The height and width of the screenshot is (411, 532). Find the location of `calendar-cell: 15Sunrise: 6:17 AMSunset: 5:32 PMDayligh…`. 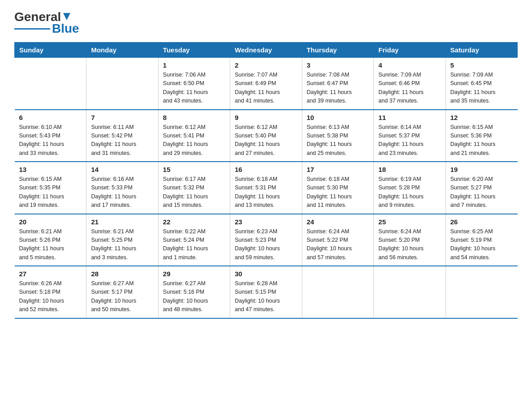

calendar-cell: 15Sunrise: 6:17 AMSunset: 5:32 PMDayligh… is located at coordinates (194, 188).